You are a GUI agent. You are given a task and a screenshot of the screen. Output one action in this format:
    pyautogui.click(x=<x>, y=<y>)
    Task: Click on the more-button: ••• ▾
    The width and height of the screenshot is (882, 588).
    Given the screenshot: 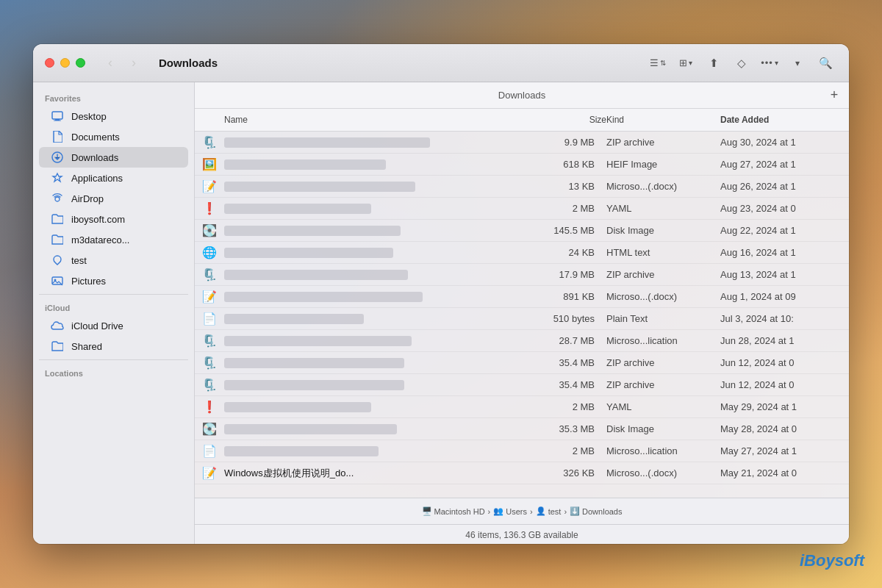 What is the action you would take?
    pyautogui.click(x=770, y=63)
    